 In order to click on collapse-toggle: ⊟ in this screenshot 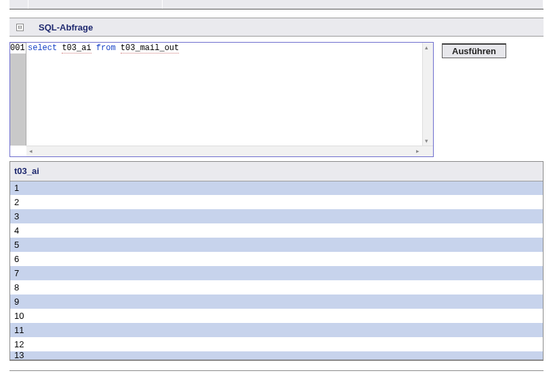, I will do `click(20, 27)`.